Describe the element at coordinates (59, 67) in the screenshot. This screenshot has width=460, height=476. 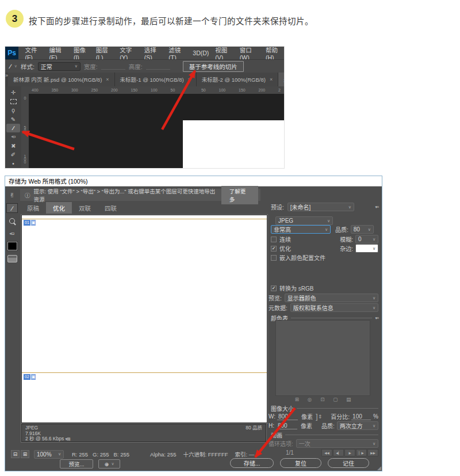
I see `style-select: 正常∨` at that location.